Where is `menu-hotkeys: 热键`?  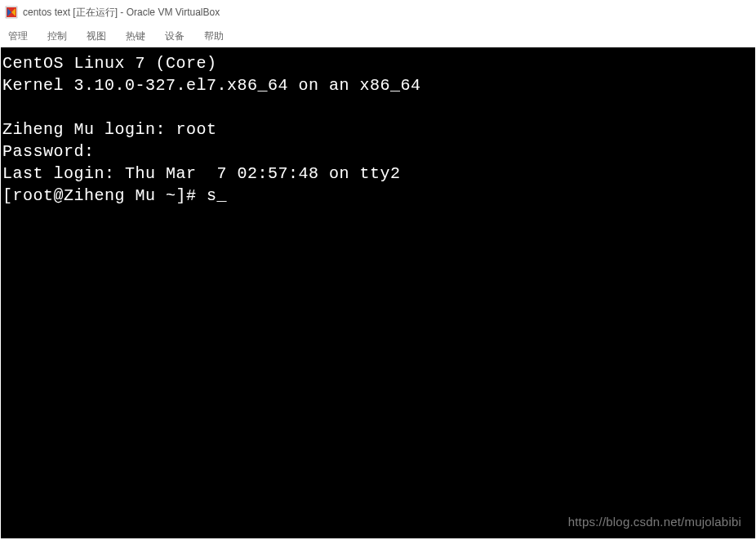 menu-hotkeys: 热键 is located at coordinates (136, 36).